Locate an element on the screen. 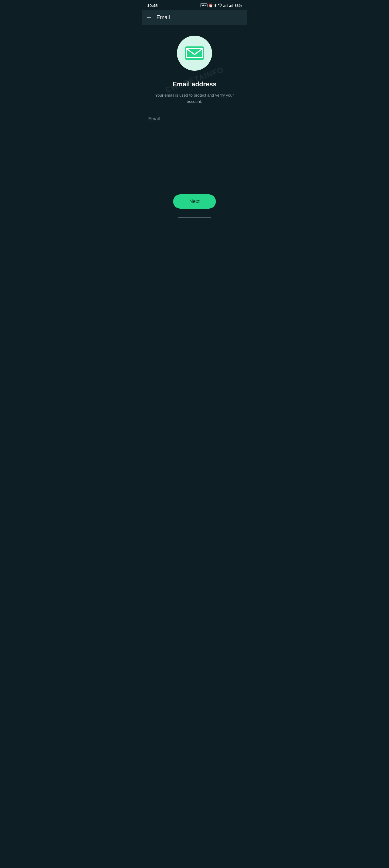 This screenshot has height=868, width=389. bluetooth-icon: ✱ is located at coordinates (215, 5).